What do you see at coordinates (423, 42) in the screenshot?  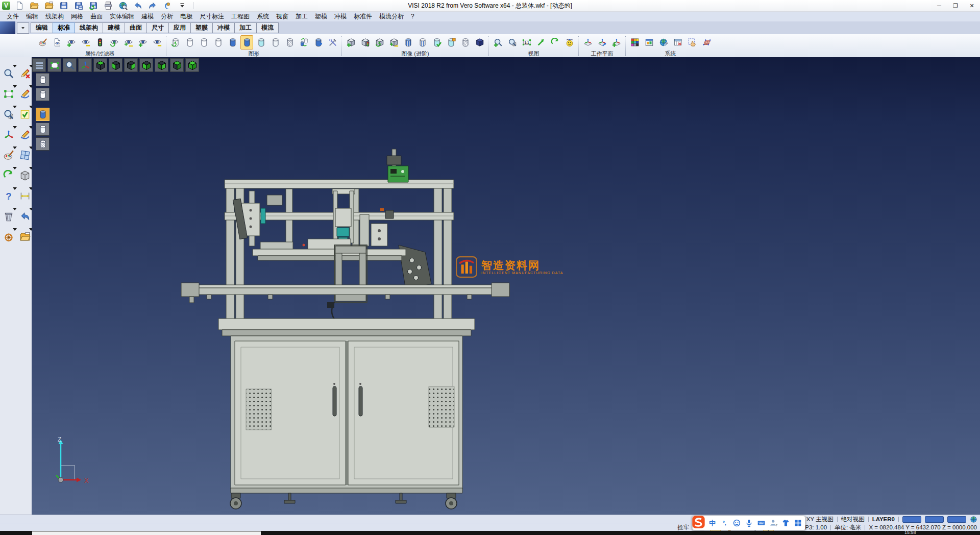 I see `stripe-display-icon` at bounding box center [423, 42].